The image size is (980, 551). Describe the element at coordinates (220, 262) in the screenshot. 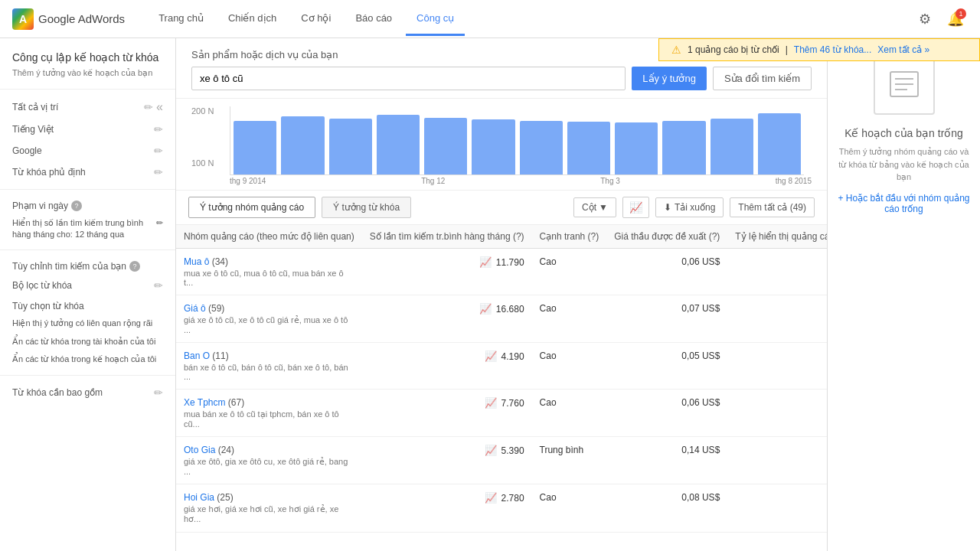

I see `row-count-0: (34)` at that location.